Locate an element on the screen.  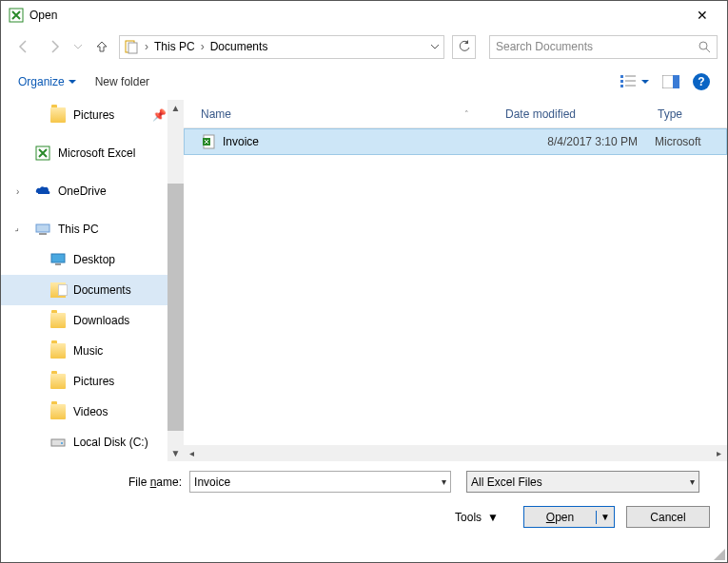
crumb-root: This PC is located at coordinates (175, 47).